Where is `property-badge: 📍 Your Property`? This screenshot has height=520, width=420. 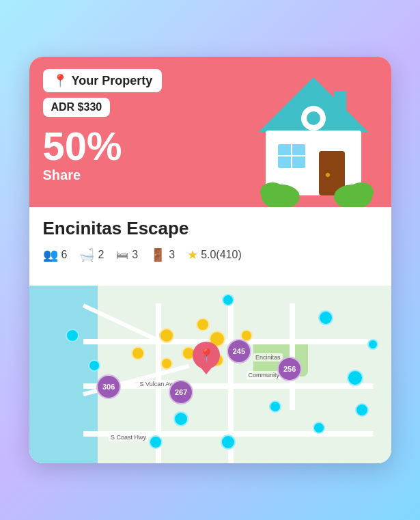 property-badge: 📍 Your Property is located at coordinates (102, 81).